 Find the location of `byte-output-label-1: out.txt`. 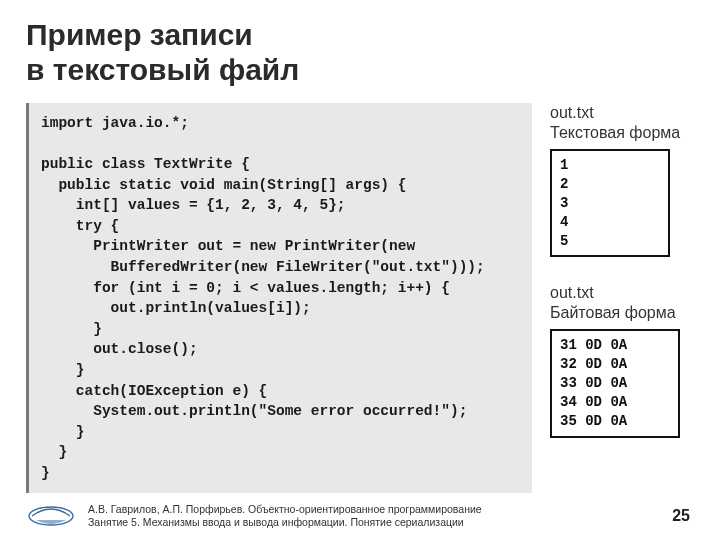

byte-output-label-1: out.txt is located at coordinates (622, 293).